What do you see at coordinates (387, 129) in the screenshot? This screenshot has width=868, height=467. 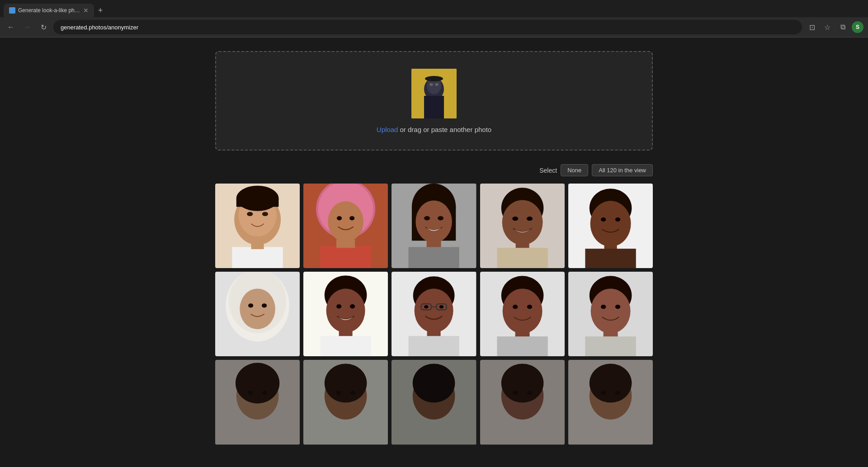 I see `upload-link: Upload` at bounding box center [387, 129].